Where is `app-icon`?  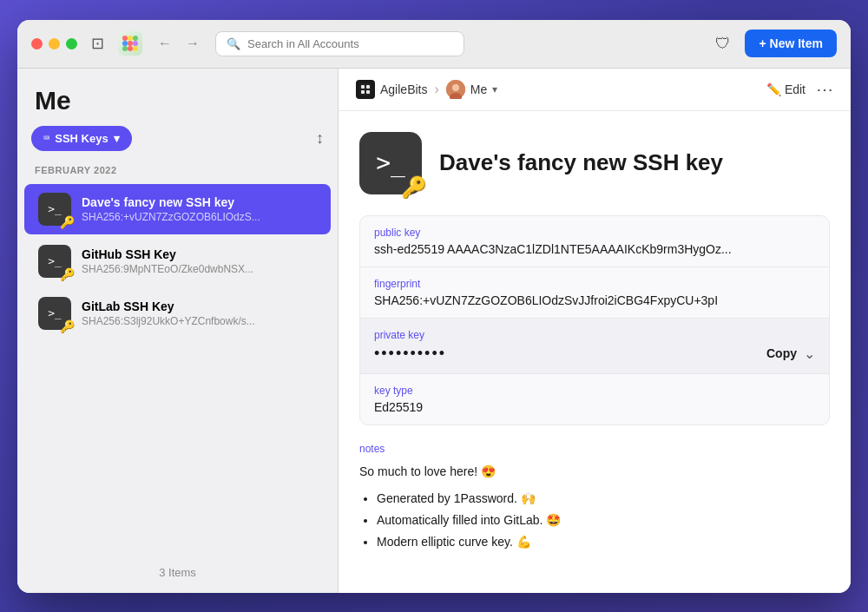
app-icon is located at coordinates (130, 43).